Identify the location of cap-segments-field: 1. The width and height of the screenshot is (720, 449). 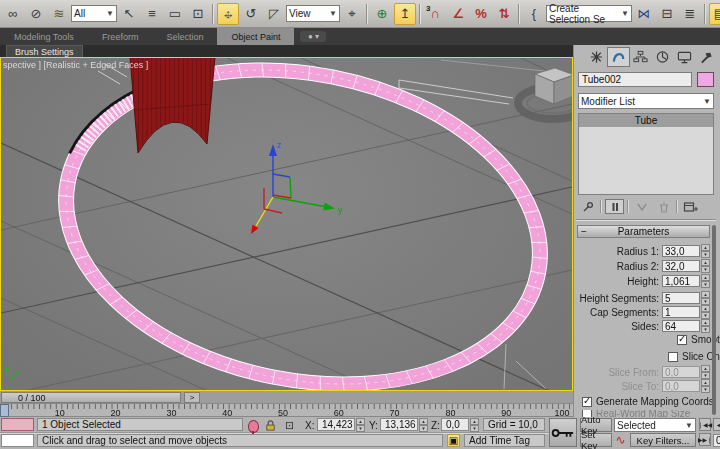
(681, 312).